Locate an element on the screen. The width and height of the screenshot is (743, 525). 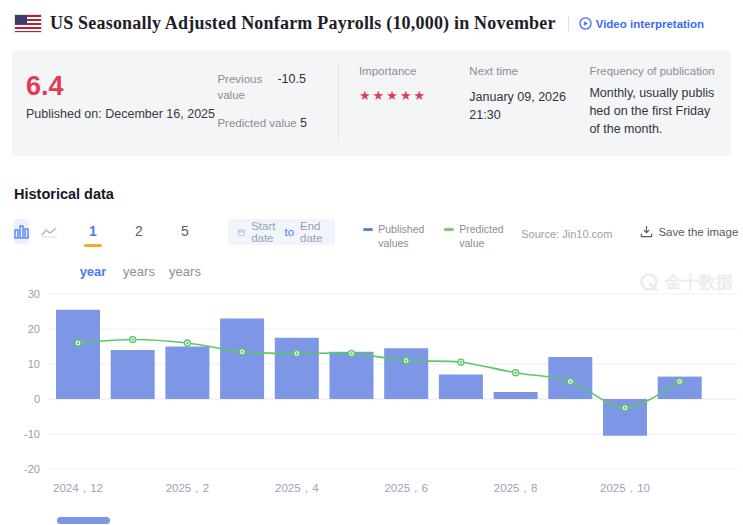
latest-value-block: 6.4 Published on: December 16, 2025 is located at coordinates (122, 102).